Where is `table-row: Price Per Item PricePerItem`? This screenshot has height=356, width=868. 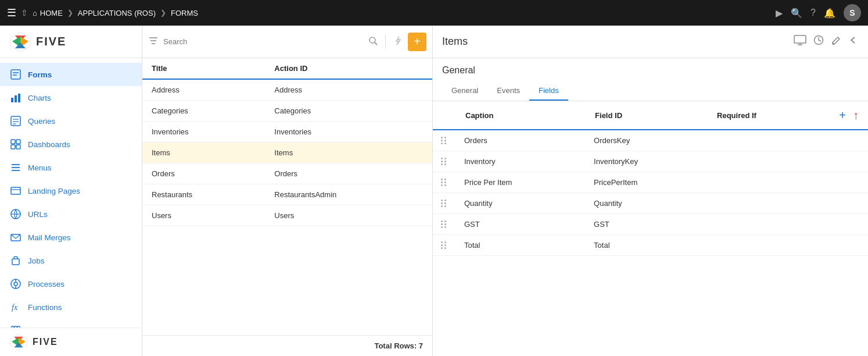 table-row: Price Per Item PricePerItem is located at coordinates (651, 183).